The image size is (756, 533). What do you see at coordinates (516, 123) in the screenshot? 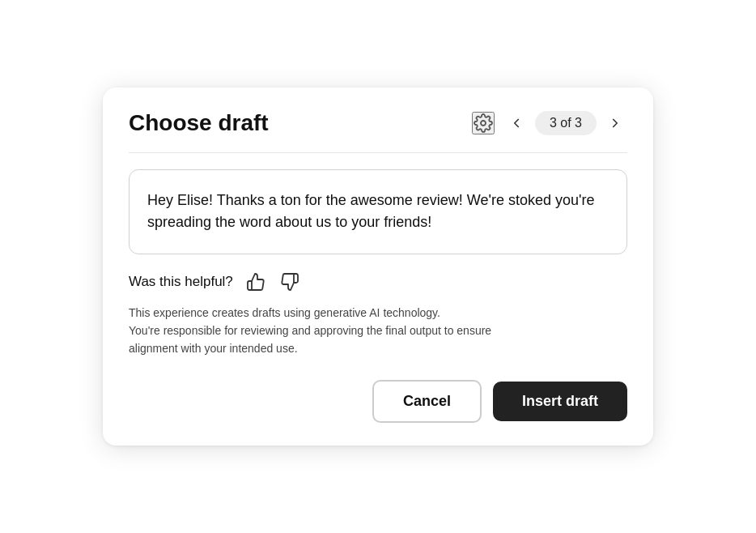
I see `prev-draft-button` at bounding box center [516, 123].